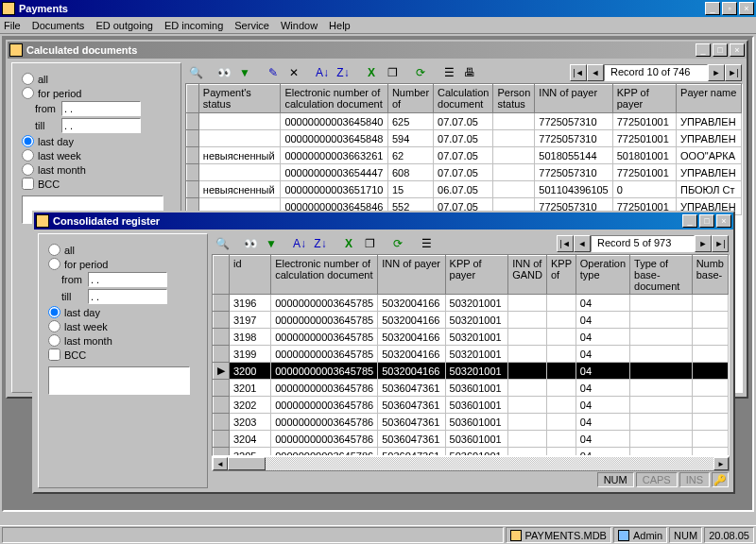 Image resolution: width=756 pixels, height=544 pixels. What do you see at coordinates (55, 327) in the screenshot?
I see `radio-last-week` at bounding box center [55, 327].